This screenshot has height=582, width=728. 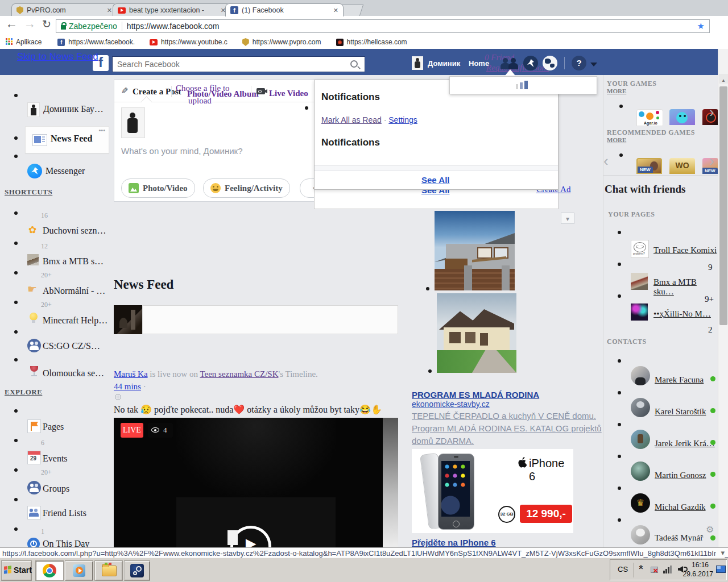 I want to click on storage-badge: 32 GB, so click(x=507, y=514).